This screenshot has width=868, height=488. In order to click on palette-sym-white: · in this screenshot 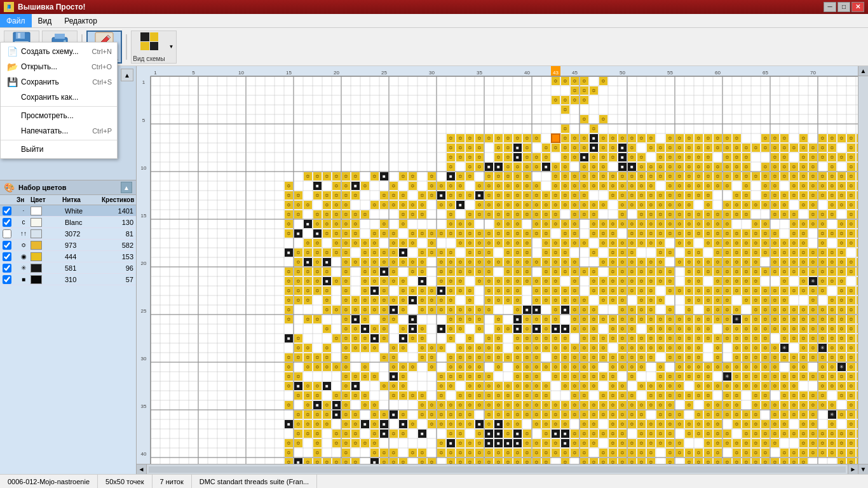, I will do `click(24, 211)`.